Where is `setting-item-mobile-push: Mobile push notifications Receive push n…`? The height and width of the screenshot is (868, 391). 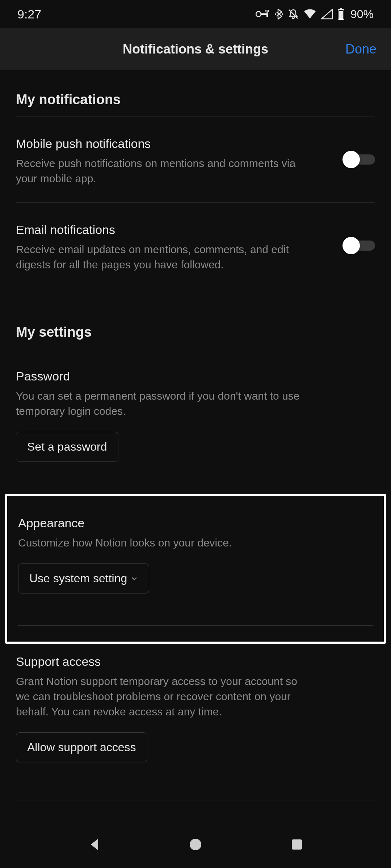 setting-item-mobile-push: Mobile push notifications Receive push n… is located at coordinates (196, 159).